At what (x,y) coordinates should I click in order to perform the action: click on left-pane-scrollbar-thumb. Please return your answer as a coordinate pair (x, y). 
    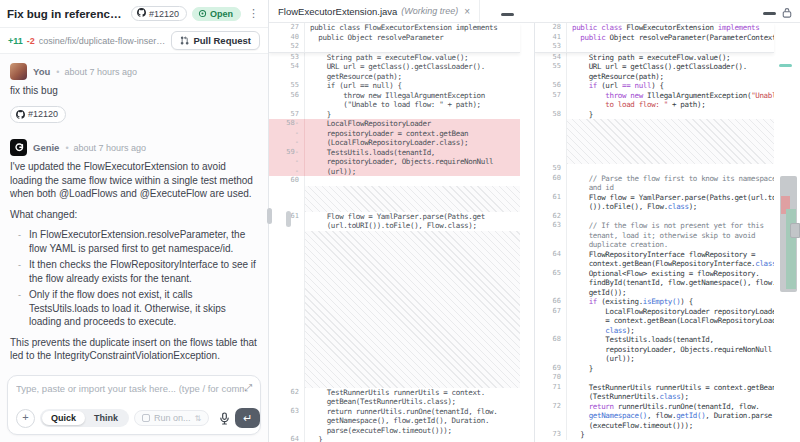
    Looking at the image, I should click on (288, 219).